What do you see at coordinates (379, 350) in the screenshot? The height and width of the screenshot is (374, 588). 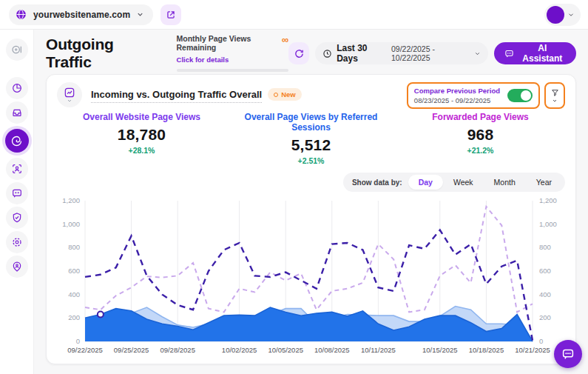 I see `svg-text: 10/11/2025` at bounding box center [379, 350].